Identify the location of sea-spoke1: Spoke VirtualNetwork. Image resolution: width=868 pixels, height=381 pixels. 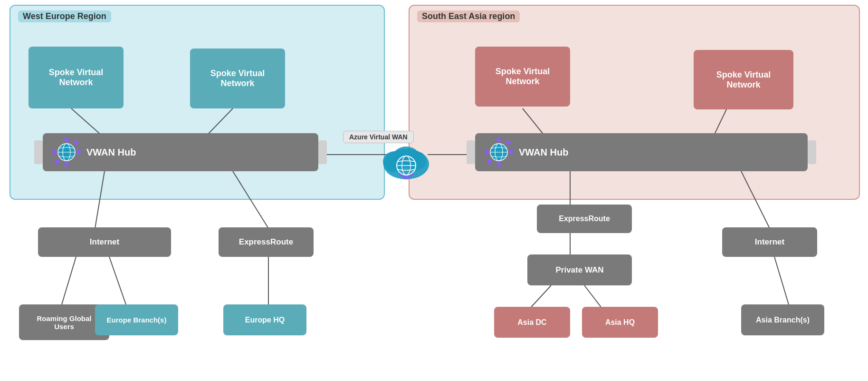
(523, 77).